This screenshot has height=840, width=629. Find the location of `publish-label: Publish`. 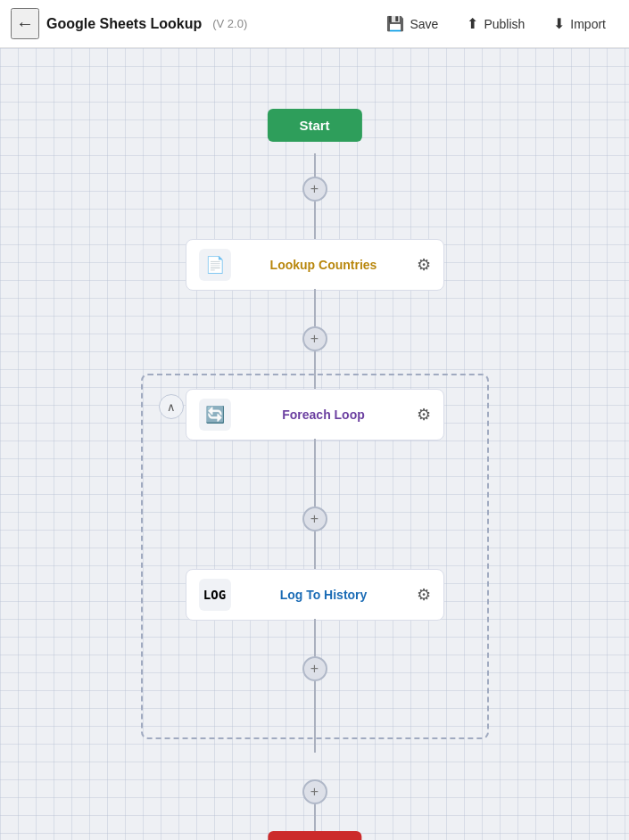

publish-label: Publish is located at coordinates (504, 24).